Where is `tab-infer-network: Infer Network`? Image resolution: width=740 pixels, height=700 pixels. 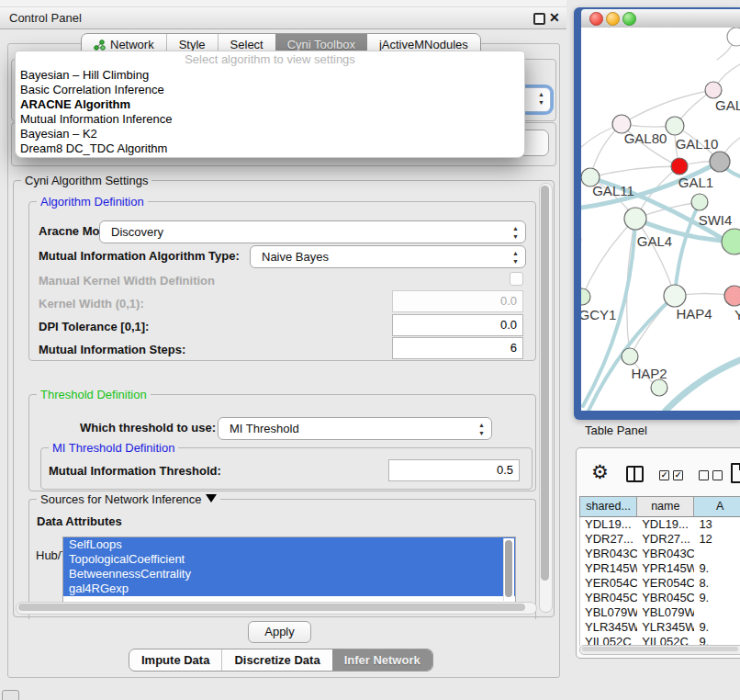 tab-infer-network: Infer Network is located at coordinates (382, 660).